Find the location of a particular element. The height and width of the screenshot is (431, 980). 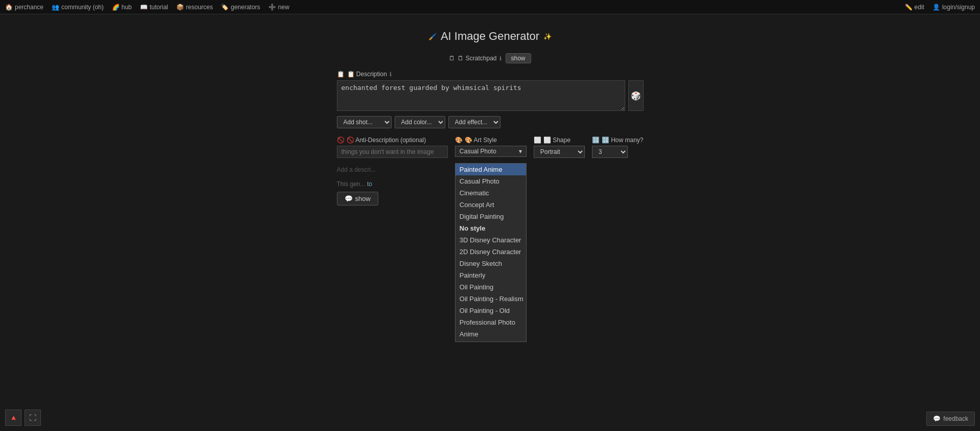

new-icon: ➕ is located at coordinates (272, 7).